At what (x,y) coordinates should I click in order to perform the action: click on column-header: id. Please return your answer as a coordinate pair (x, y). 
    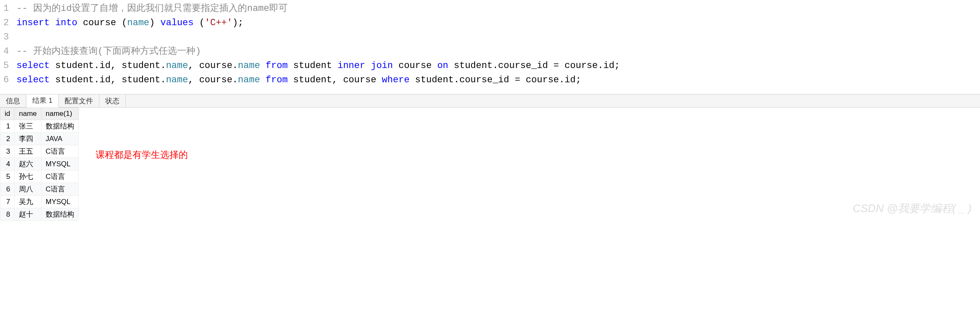
    Looking at the image, I should click on (8, 114).